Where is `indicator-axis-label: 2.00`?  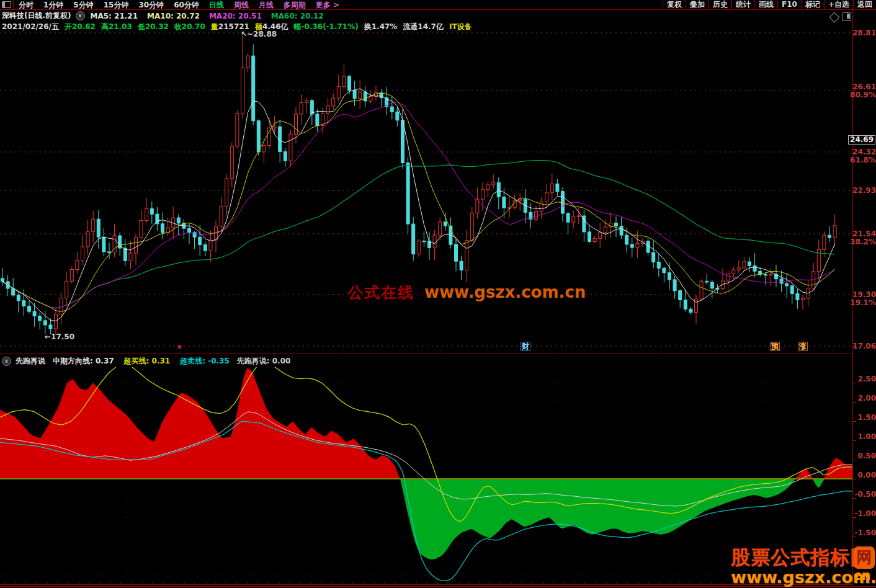
indicator-axis-label: 2.00 is located at coordinates (867, 398).